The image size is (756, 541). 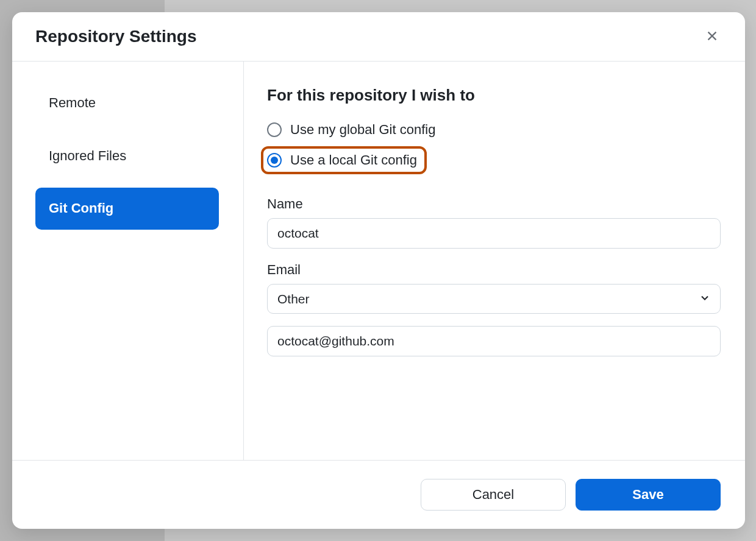 What do you see at coordinates (494, 204) in the screenshot?
I see `name-field-label: Name` at bounding box center [494, 204].